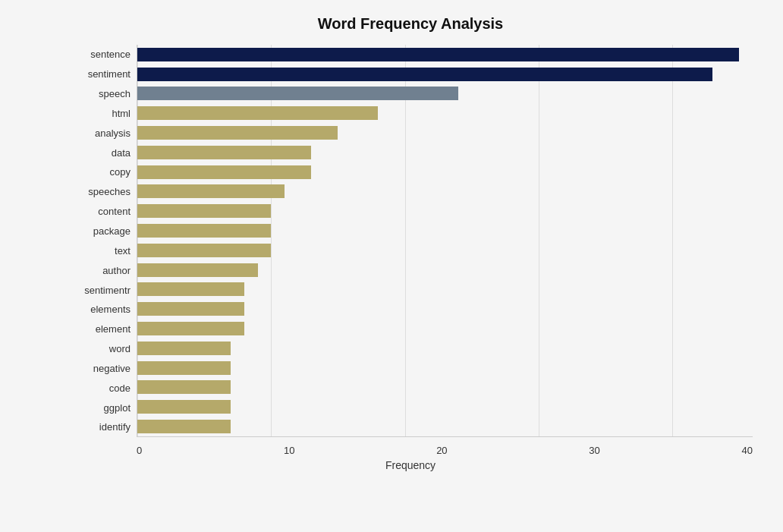 The image size is (783, 532). Describe the element at coordinates (102, 241) in the screenshot. I see `y-axis-labels: sentencesentimentspeechhtmlanalysisdatac…` at that location.